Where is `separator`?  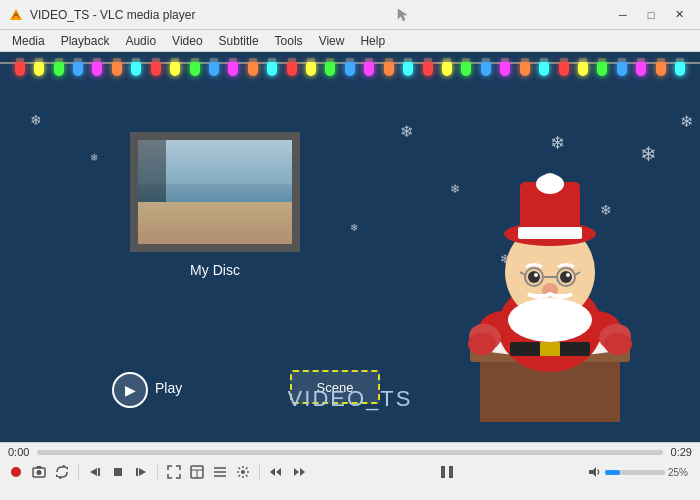 separator is located at coordinates (78, 472).